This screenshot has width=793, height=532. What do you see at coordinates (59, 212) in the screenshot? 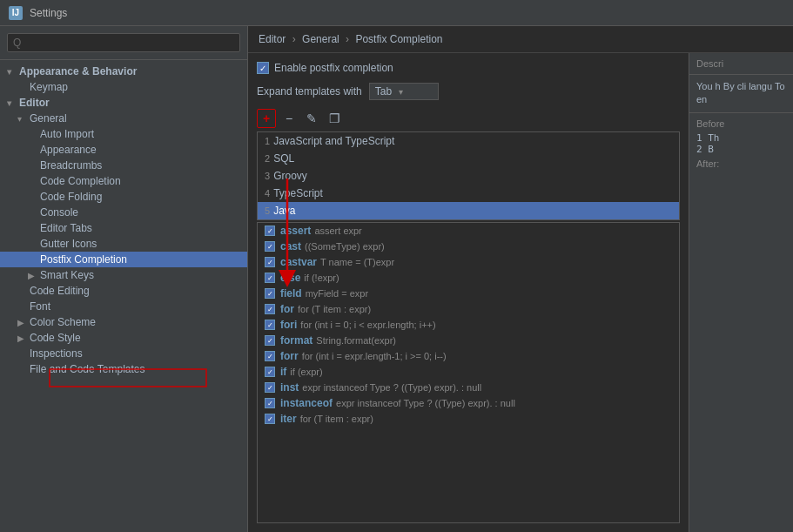
I see `sidebar-item-label: Console` at bounding box center [59, 212].